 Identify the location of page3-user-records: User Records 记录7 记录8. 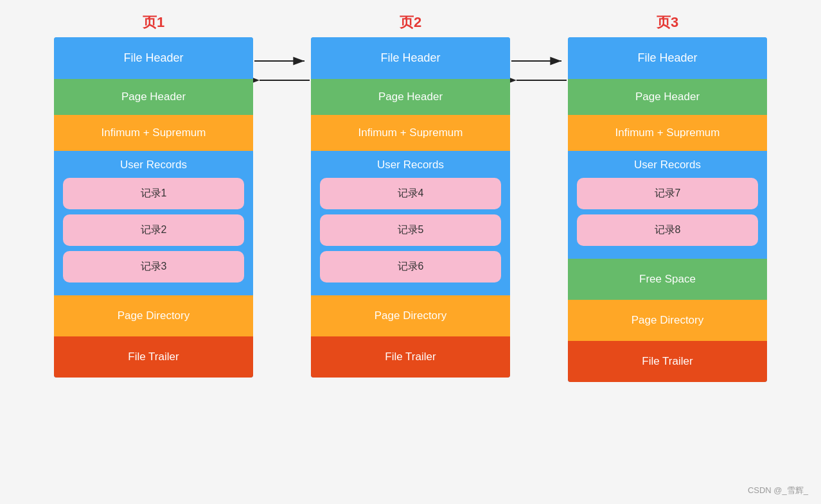
(667, 205).